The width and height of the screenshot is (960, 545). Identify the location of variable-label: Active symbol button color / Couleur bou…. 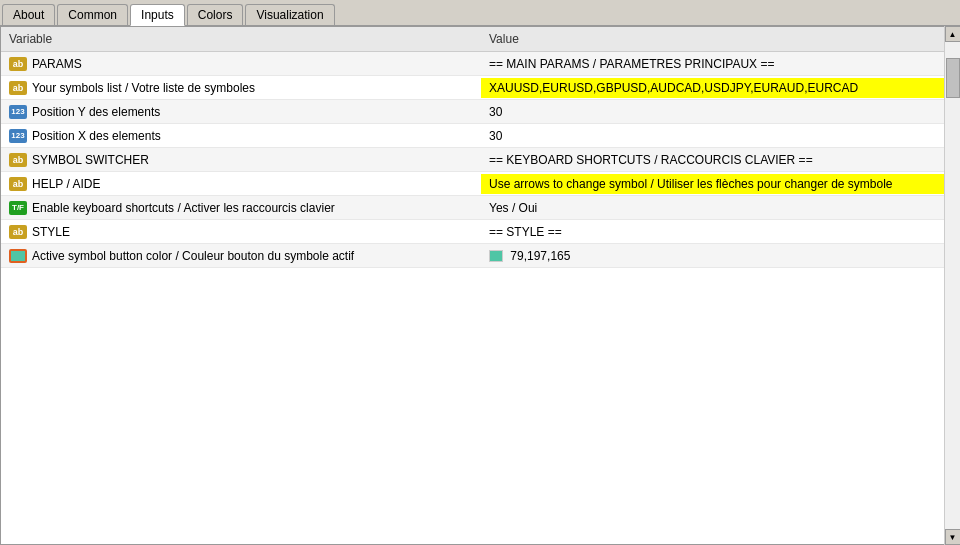
(193, 256).